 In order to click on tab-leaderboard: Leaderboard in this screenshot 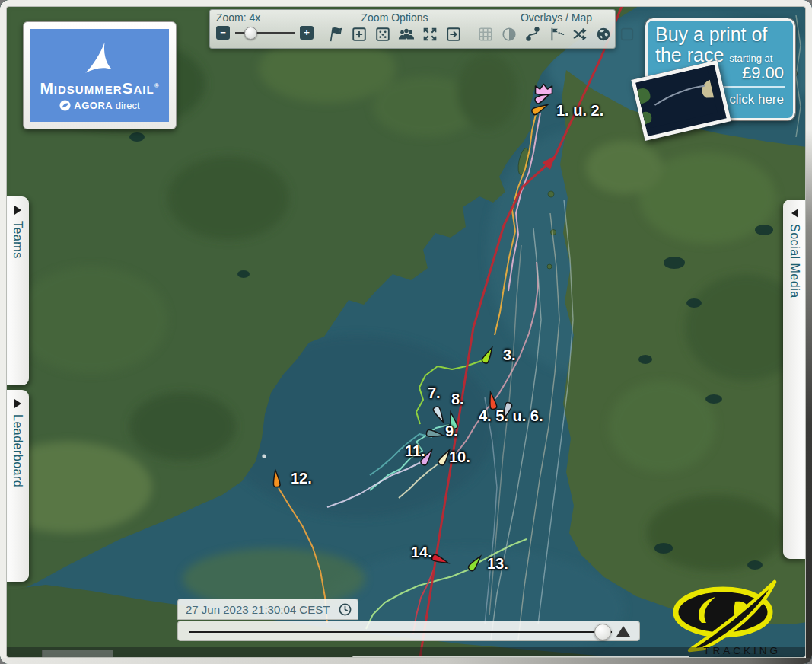, I will do `click(18, 486)`.